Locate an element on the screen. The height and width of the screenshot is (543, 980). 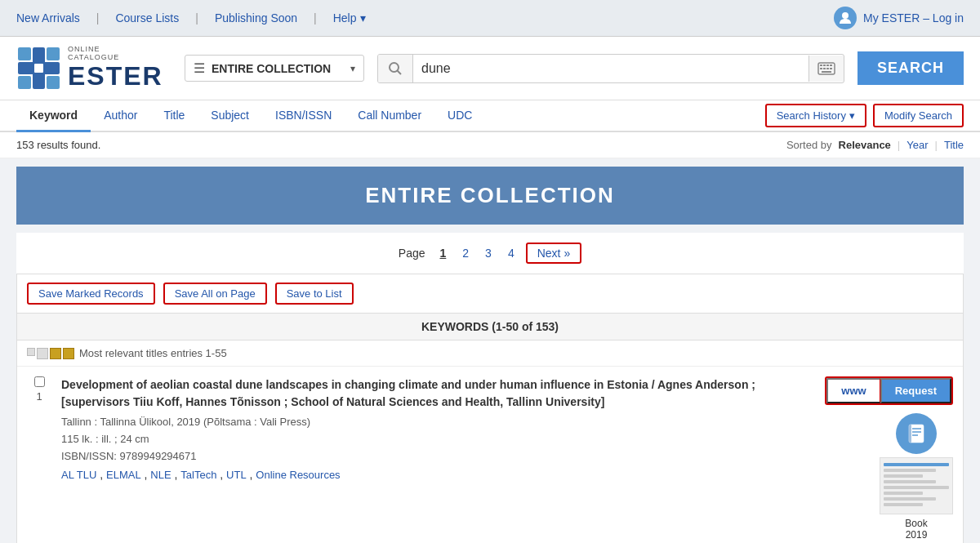
result-number: 1 is located at coordinates (39, 397).